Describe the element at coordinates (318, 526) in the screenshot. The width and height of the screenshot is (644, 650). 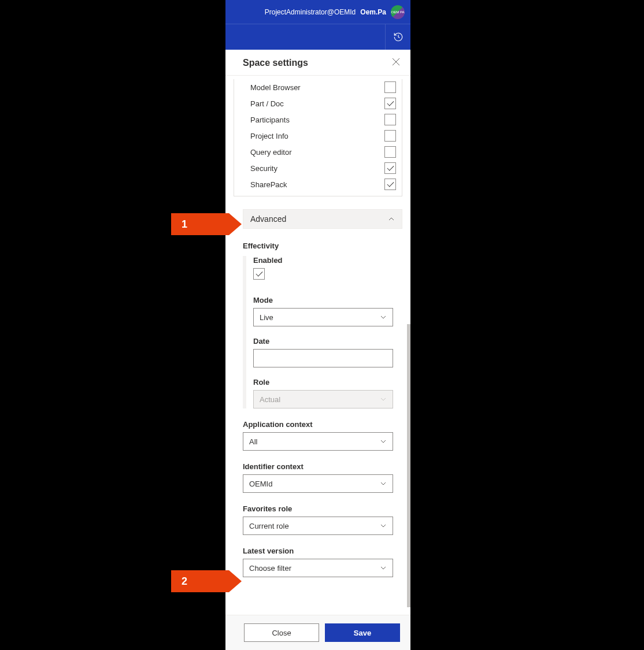
I see `fav-role-select: Current role` at that location.